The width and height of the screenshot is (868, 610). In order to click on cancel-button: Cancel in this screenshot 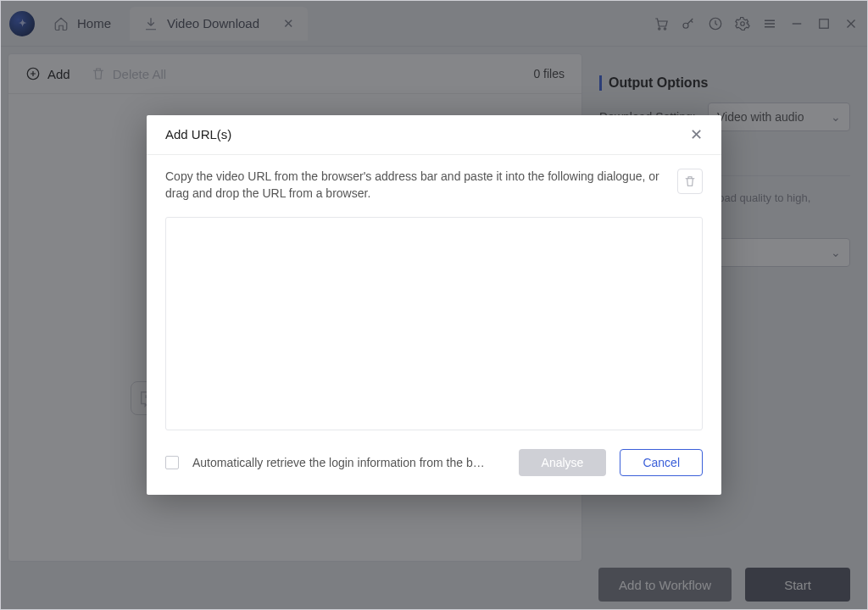, I will do `click(661, 463)`.